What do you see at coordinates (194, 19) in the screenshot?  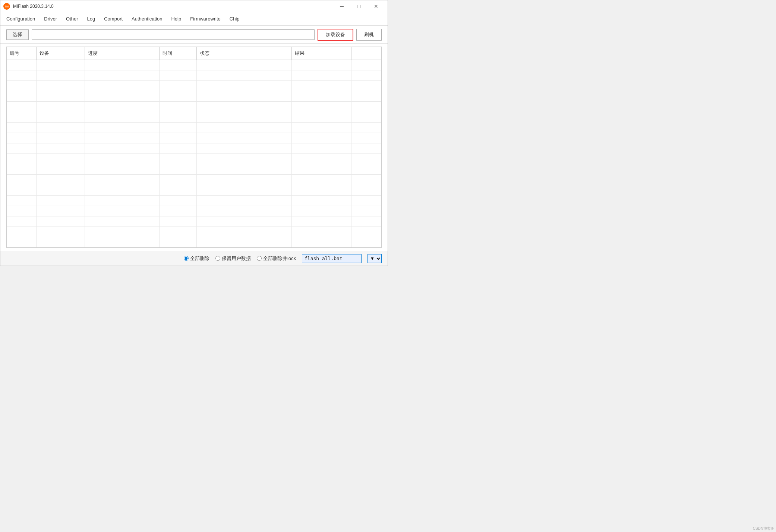 I see `menu-bar: Configuration Driver Other Log Comport A…` at bounding box center [194, 19].